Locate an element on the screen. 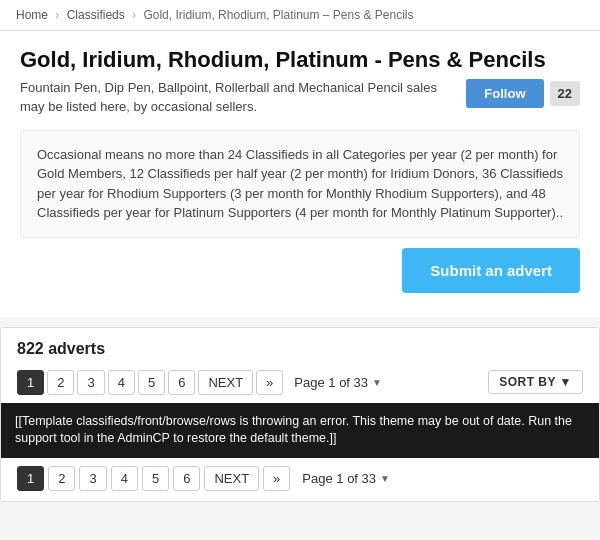 The width and height of the screenshot is (600, 540). error-message: [[Template classifieds/front/browse/rows… is located at coordinates (294, 430).